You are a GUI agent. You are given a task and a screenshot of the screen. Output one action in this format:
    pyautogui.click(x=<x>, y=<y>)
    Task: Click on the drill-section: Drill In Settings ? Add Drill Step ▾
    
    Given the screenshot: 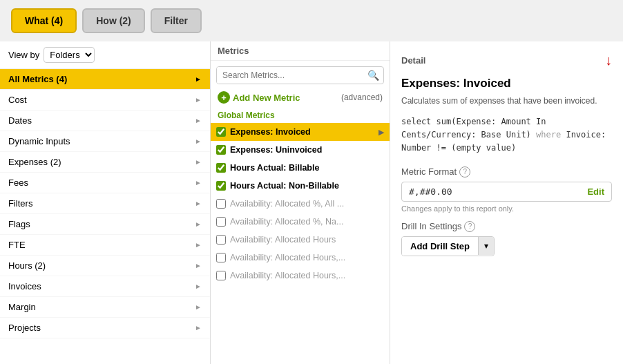 What is the action you would take?
    pyautogui.click(x=507, y=239)
    